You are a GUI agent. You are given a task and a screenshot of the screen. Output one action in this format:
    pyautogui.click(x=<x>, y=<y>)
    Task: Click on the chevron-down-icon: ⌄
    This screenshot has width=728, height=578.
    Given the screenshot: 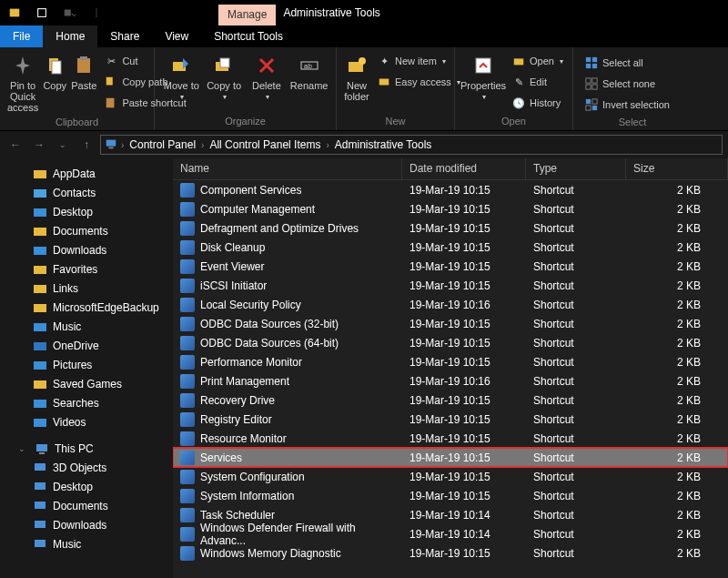 What is the action you would take?
    pyautogui.click(x=22, y=449)
    